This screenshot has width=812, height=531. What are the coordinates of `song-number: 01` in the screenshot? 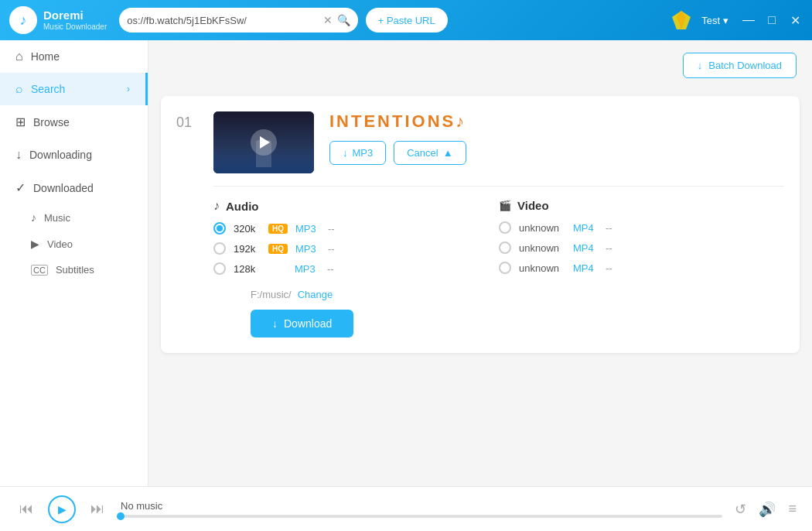 It's located at (187, 121).